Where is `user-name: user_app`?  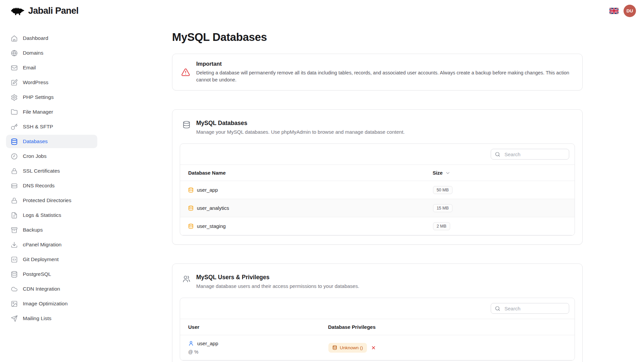
user-name: user_app is located at coordinates (208, 343).